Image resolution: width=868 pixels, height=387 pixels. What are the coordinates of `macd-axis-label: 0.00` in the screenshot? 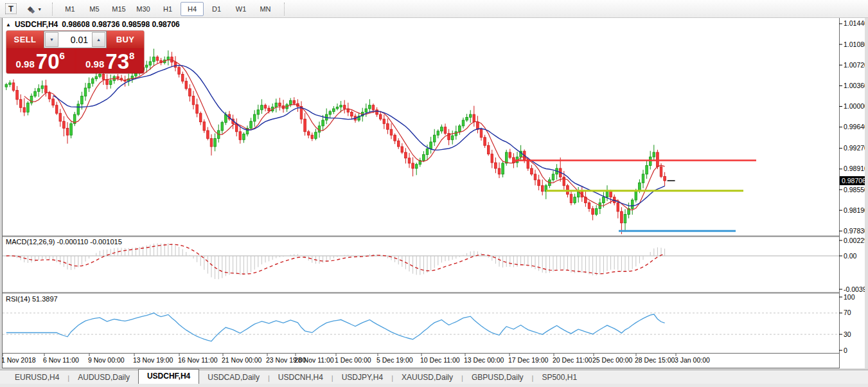 It's located at (851, 256).